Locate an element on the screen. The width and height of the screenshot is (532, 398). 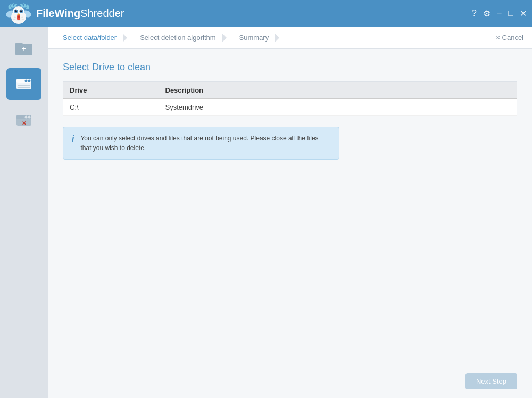
breadcrumb-step-2: Select deletion algorithm is located at coordinates (183, 37).